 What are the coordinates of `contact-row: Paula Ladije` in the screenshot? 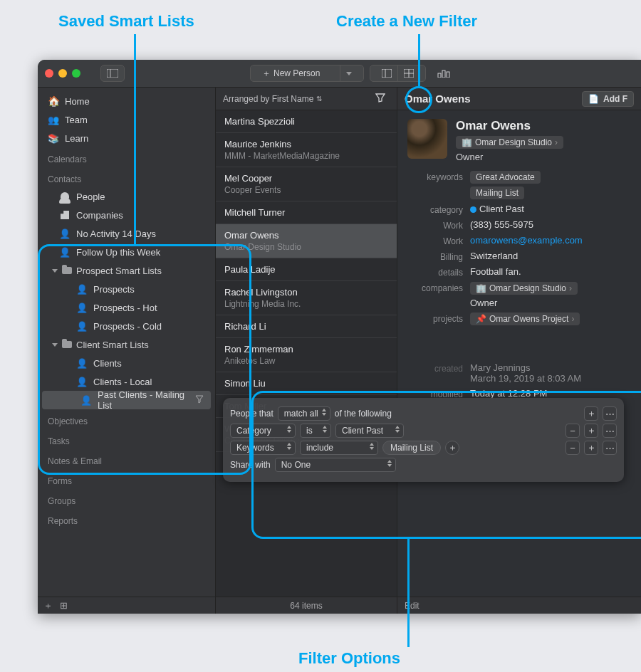 It's located at (306, 270).